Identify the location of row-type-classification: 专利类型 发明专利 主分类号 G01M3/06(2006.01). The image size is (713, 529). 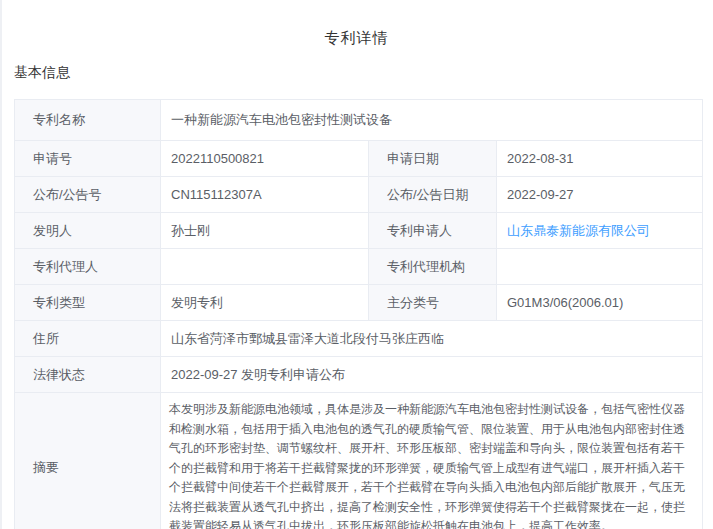
(359, 303).